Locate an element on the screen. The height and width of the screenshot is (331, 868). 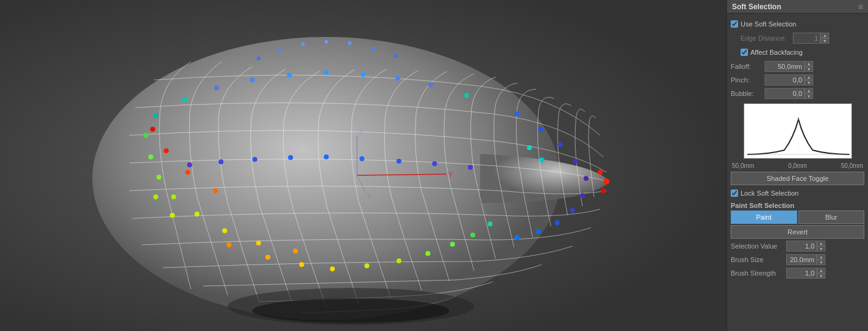
edge-distance-up: ▲ is located at coordinates (825, 36).